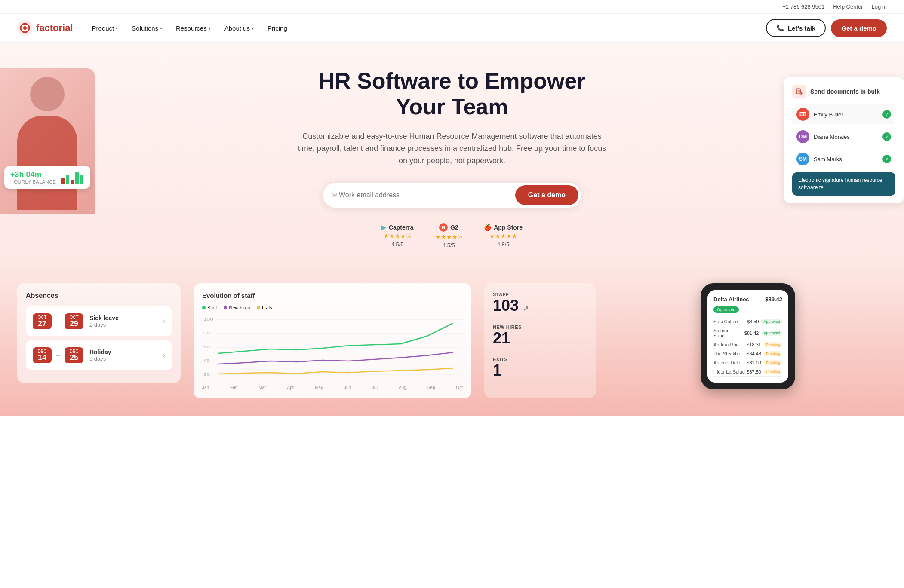  Describe the element at coordinates (803, 159) in the screenshot. I see `avatar-sam: SM` at that location.